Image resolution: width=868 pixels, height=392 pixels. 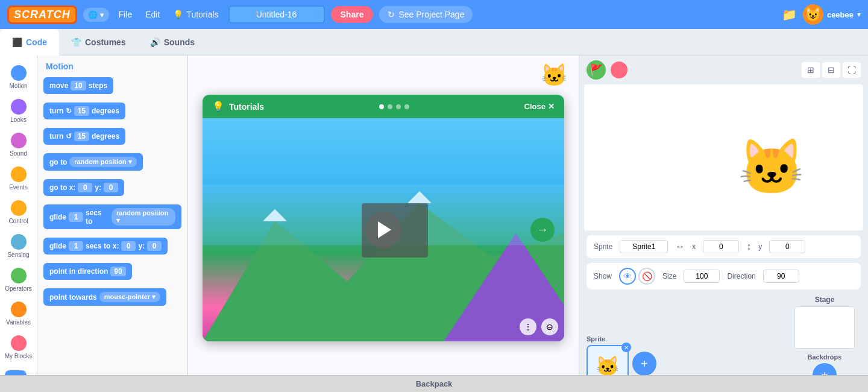 What do you see at coordinates (811, 70) in the screenshot?
I see `small-stage-button: ⊞` at bounding box center [811, 70].